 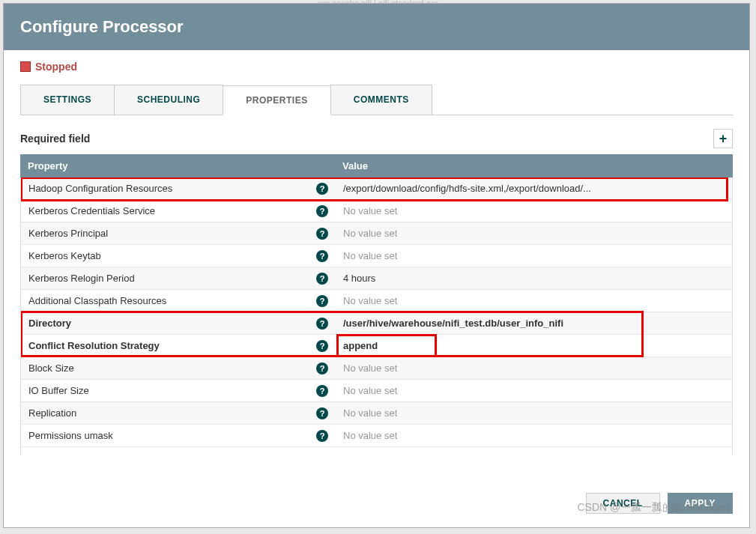 I want to click on property-name: Kerberos Relogin Period, so click(x=82, y=279).